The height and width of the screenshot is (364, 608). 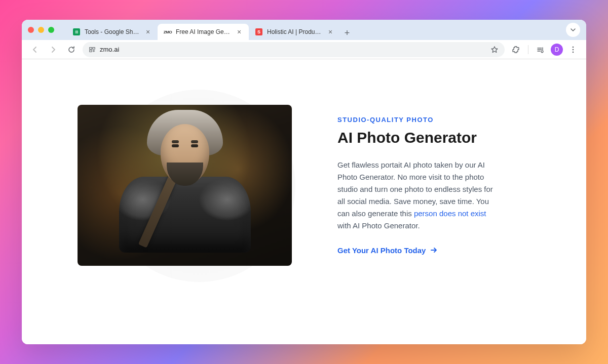 What do you see at coordinates (314, 30) in the screenshot?
I see `tabs-container: Tools - Google Sheets × ZMO Free AI Imag…` at bounding box center [314, 30].